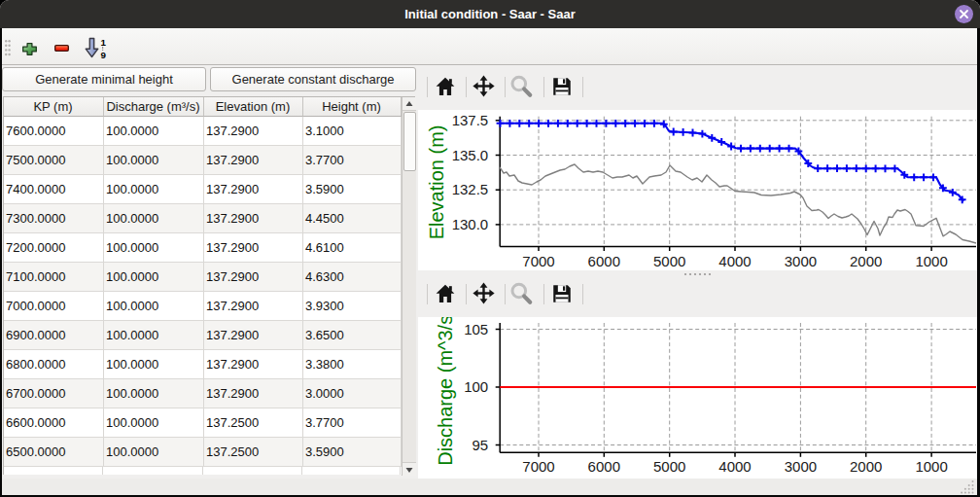 Image resolution: width=980 pixels, height=497 pixels. What do you see at coordinates (471, 224) in the screenshot?
I see `svg-text: 130.0` at bounding box center [471, 224].